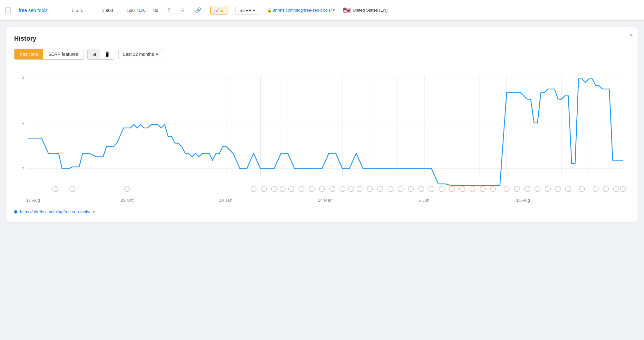 The width and height of the screenshot is (644, 340). What do you see at coordinates (23, 123) in the screenshot?
I see `svg-text: 4` at bounding box center [23, 123].